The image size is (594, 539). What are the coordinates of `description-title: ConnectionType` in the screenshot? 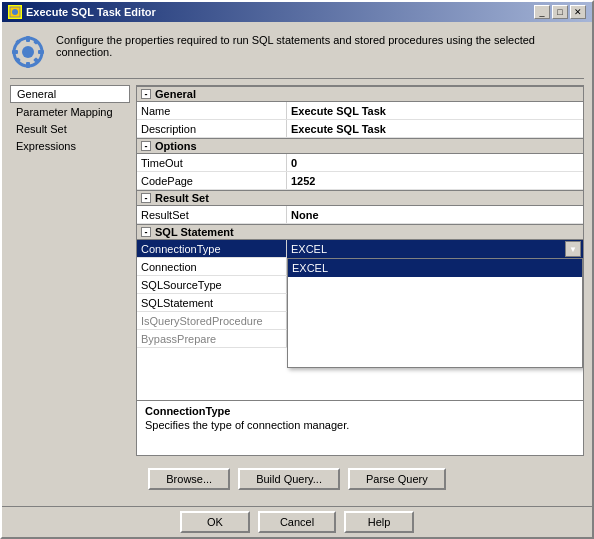 It's located at (360, 411).